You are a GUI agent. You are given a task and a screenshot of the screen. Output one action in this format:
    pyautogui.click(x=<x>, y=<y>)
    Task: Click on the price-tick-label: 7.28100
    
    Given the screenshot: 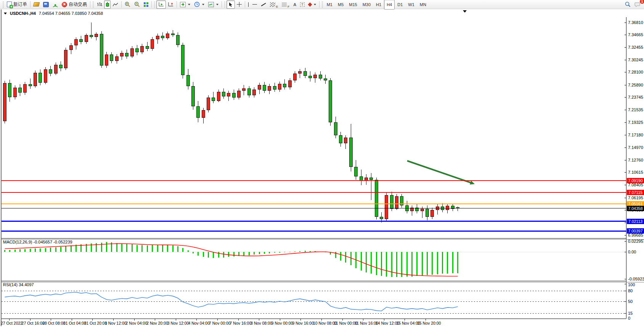 What is the action you would take?
    pyautogui.click(x=636, y=72)
    